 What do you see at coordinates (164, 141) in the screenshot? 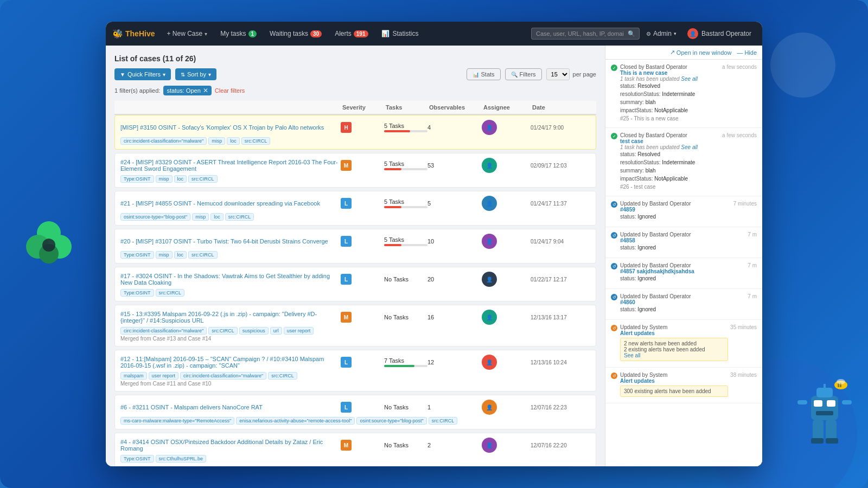
I see `tag: circ:incident-classification="malware"` at bounding box center [164, 141].